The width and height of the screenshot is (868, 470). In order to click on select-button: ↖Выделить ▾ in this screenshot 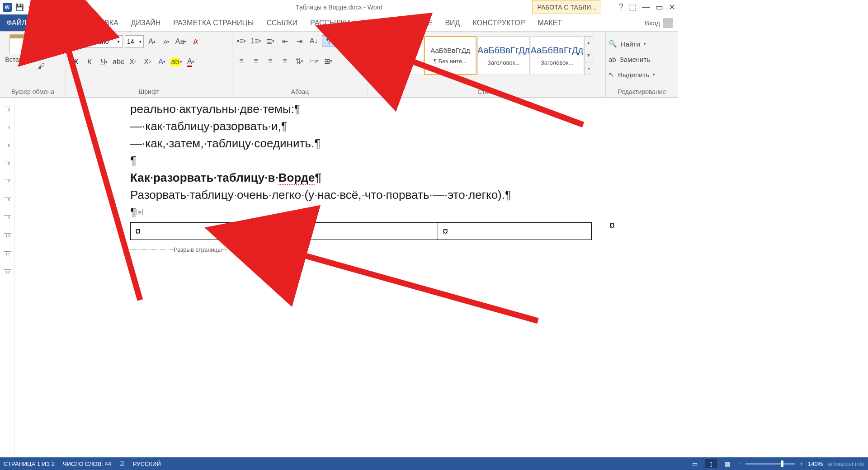, I will do `click(632, 75)`.